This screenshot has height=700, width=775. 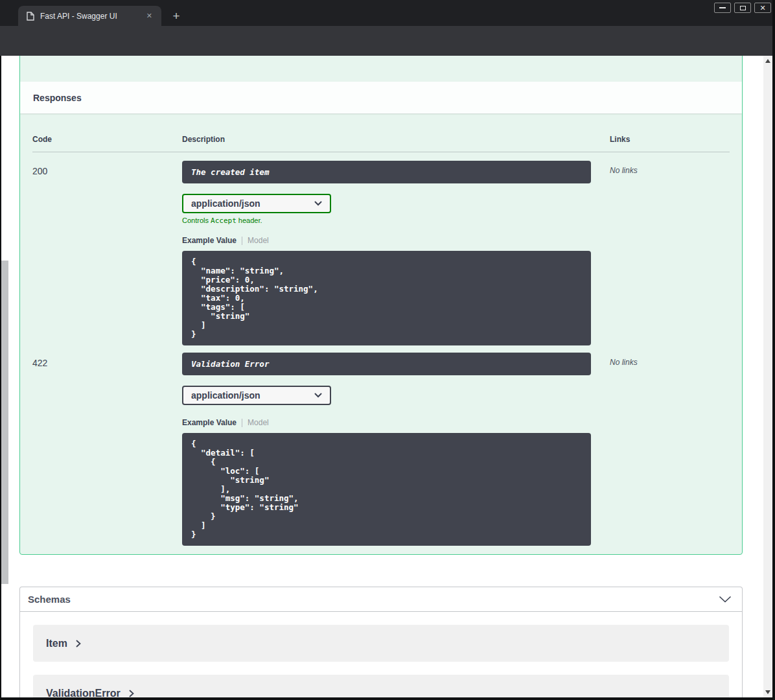 I want to click on tab-title: Fast API - Swagger UI, so click(x=92, y=16).